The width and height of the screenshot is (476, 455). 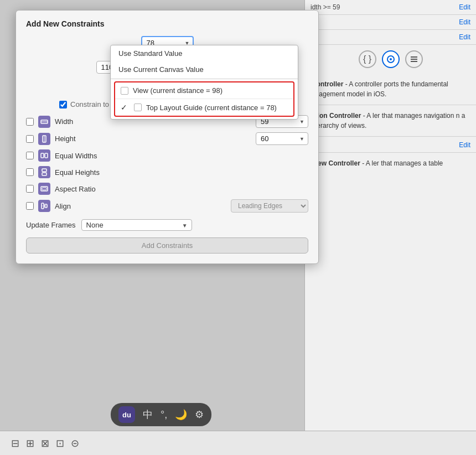 I want to click on constraint-row-1: idth >= 59 Edit, so click(x=391, y=8).